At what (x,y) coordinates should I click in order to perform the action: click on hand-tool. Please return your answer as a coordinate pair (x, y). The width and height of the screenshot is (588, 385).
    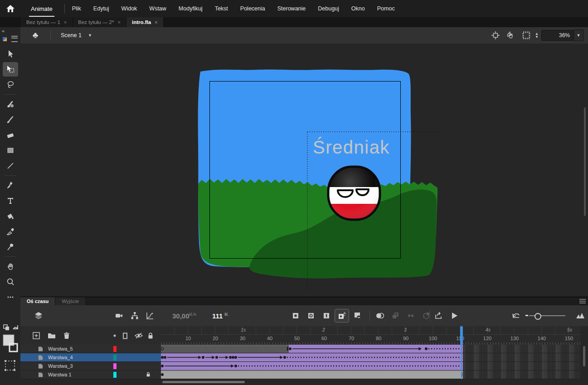
    Looking at the image, I should click on (10, 266).